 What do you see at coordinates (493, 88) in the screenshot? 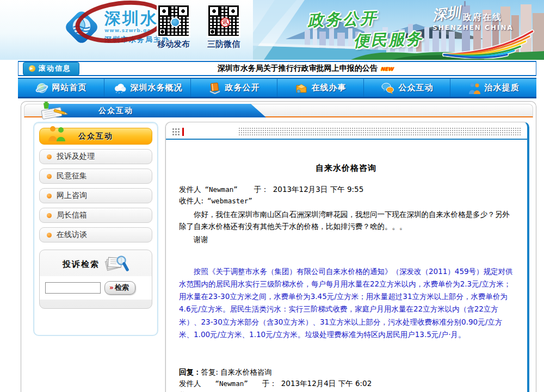
I see `nav-item-water-quality: 治水提质` at bounding box center [493, 88].